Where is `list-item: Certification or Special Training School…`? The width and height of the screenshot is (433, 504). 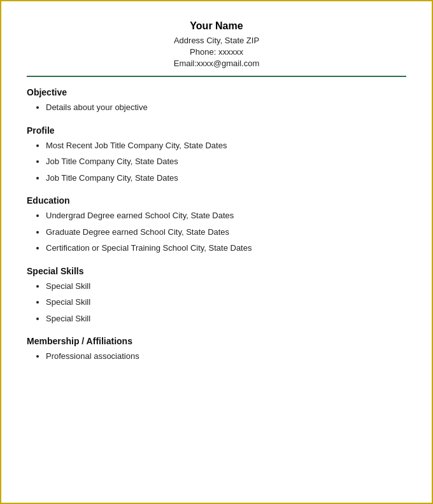 list-item: Certification or Special Training School… is located at coordinates (226, 248).